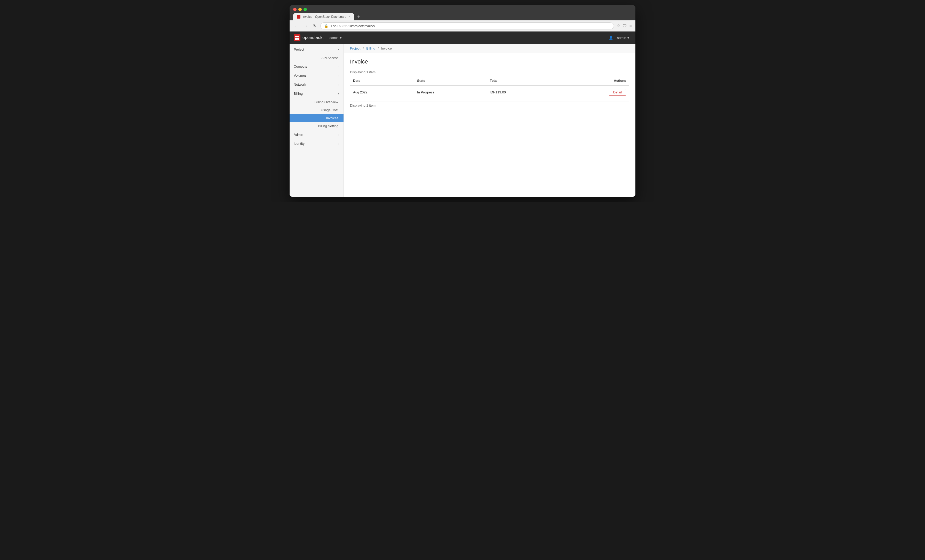  I want to click on sidebar-billing-overview-label: Billing Overview, so click(327, 102).